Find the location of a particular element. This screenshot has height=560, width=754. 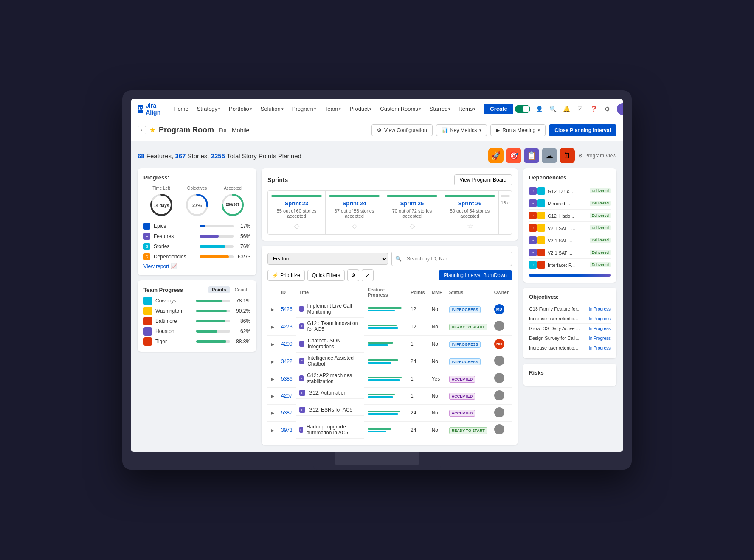

feature-id: 4273 is located at coordinates (287, 327).